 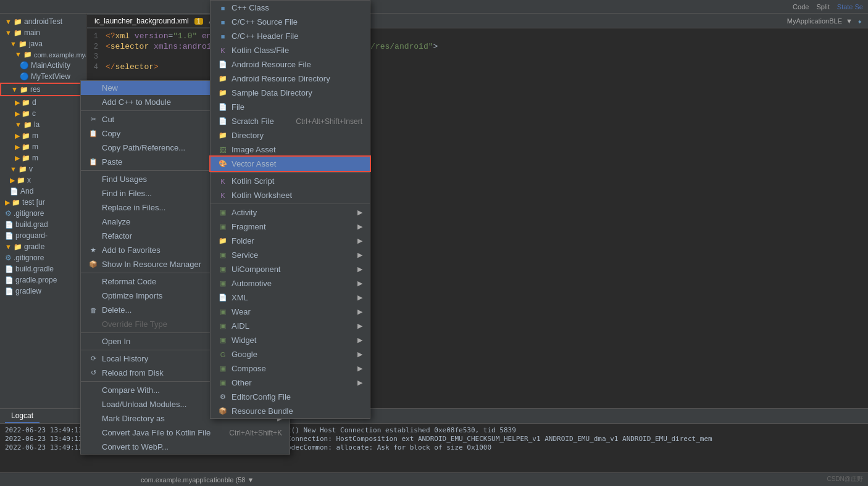 What do you see at coordinates (31, 236) in the screenshot?
I see `tree-item-label: proguard-` at bounding box center [31, 236].